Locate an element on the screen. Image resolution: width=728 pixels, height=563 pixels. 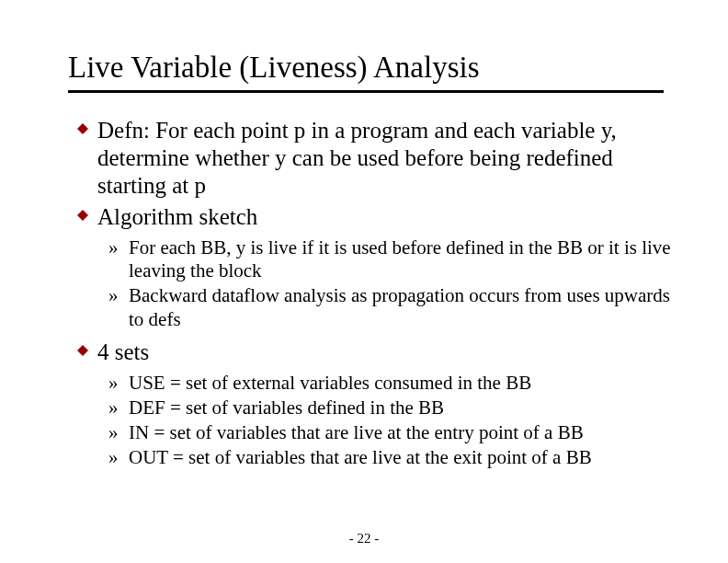
bullet-text: 4 sets is located at coordinates (123, 352).